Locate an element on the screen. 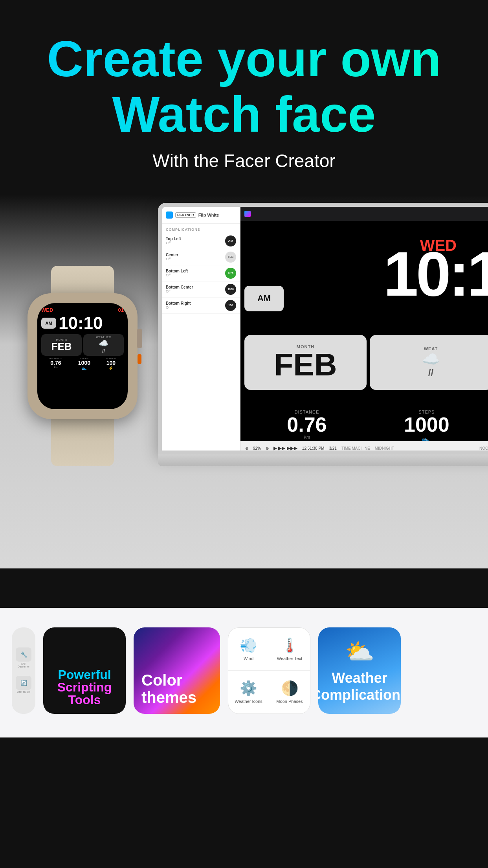 The image size is (488, 868). weather-comp-label: Weather Complications is located at coordinates (360, 686).